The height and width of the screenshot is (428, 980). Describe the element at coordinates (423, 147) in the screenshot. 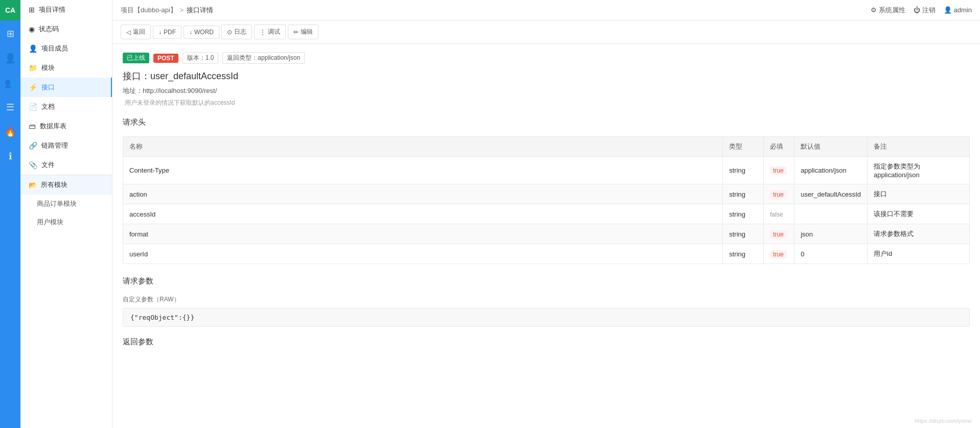

I see `col-name: 名称` at that location.